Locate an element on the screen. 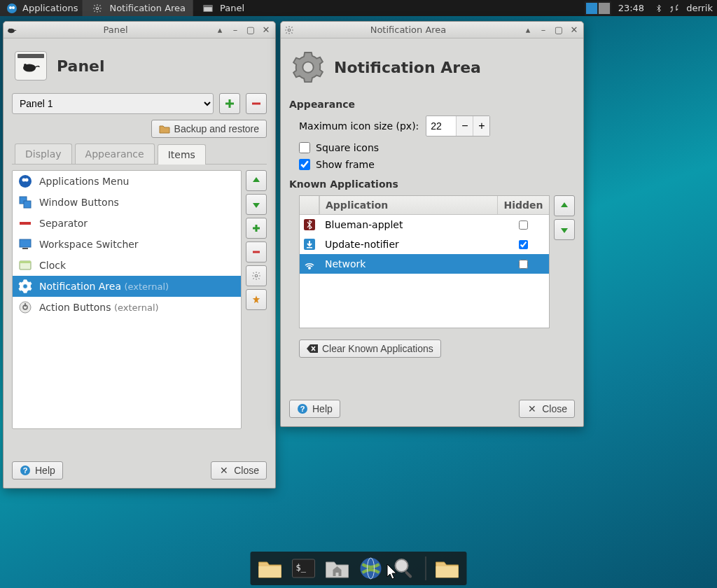  spinner-increment: + is located at coordinates (481, 126).